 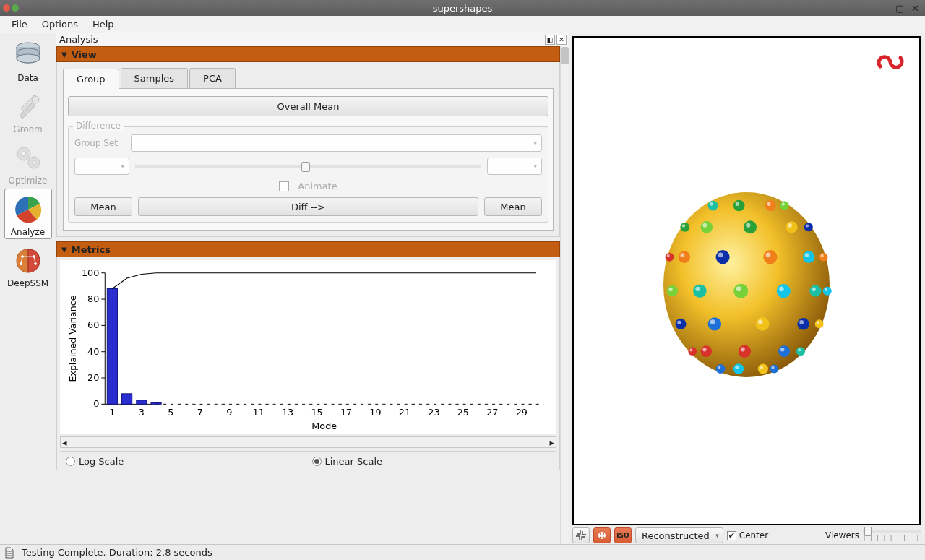 What do you see at coordinates (513, 207) in the screenshot?
I see `mean-right-button: Mean` at bounding box center [513, 207].